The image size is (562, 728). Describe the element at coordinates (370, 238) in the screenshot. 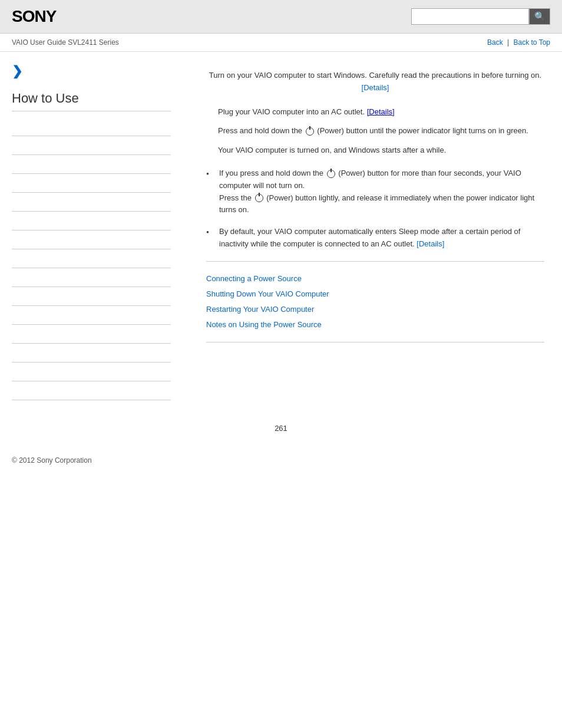

I see `bullet2-text-part1: By default, your VAIO computer automatic…` at that location.